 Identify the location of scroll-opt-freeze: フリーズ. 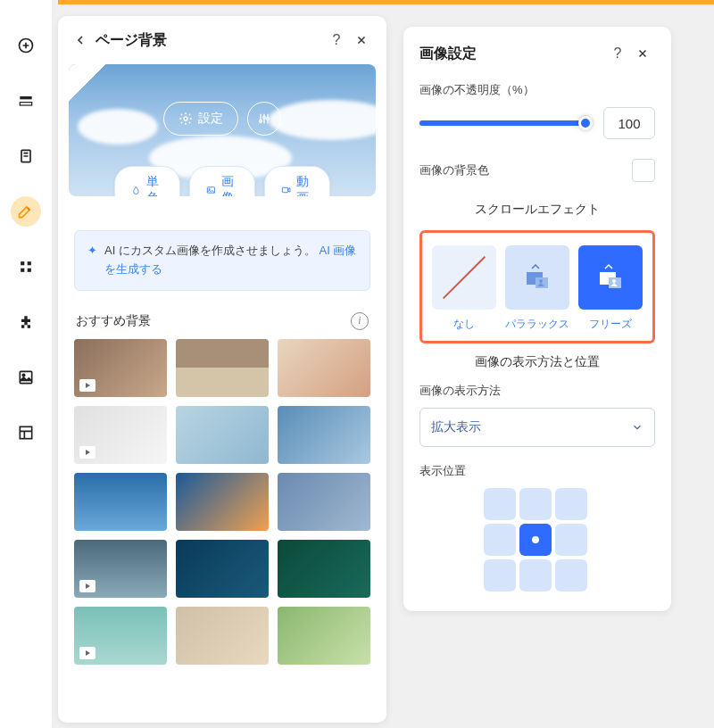
(610, 289).